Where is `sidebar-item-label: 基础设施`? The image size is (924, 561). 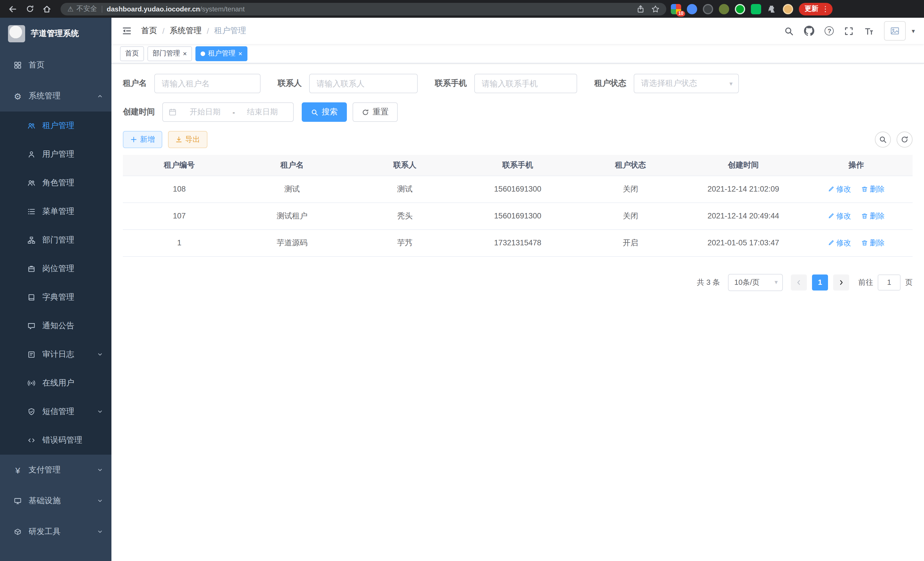 sidebar-item-label: 基础设施 is located at coordinates (45, 501).